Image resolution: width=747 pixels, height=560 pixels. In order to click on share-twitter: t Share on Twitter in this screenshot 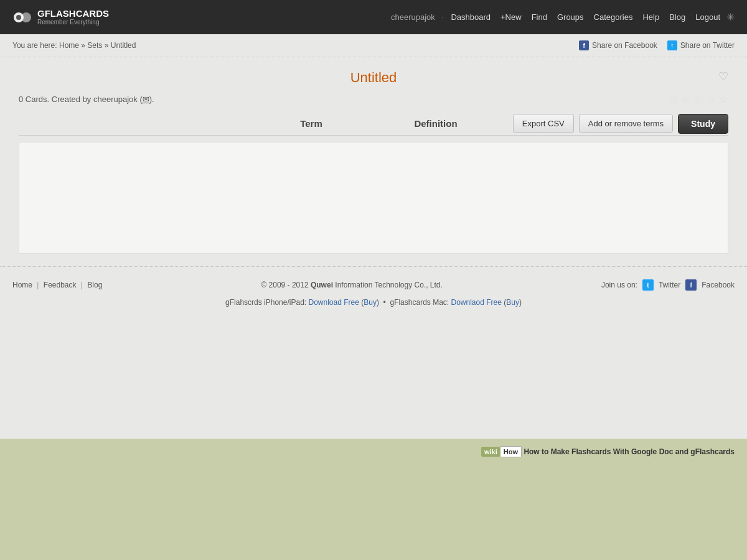, I will do `click(701, 45)`.